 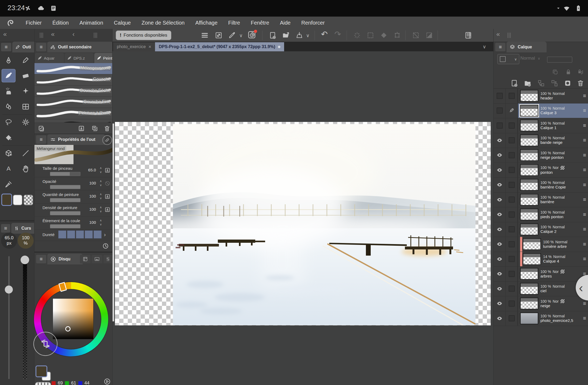 What do you see at coordinates (234, 23) in the screenshot?
I see `menu-item: Filtre` at bounding box center [234, 23].